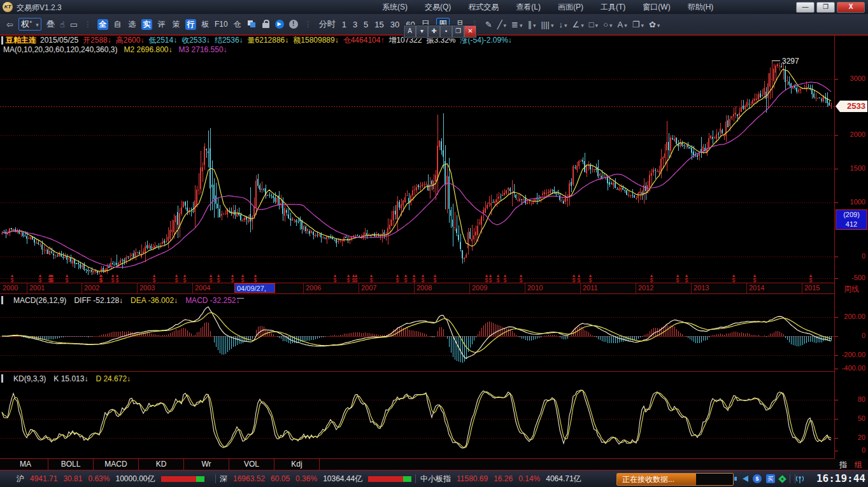 The width and height of the screenshot is (868, 487). What do you see at coordinates (858, 465) in the screenshot?
I see `tab-right-组: 组` at bounding box center [858, 465].